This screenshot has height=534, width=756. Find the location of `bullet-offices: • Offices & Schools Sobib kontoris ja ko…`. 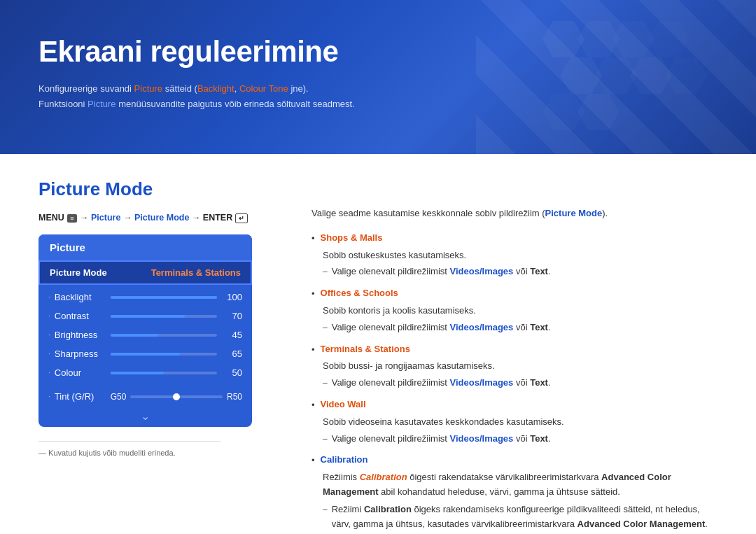

bullet-offices: • Offices & Schools Sobib kontoris ja ko… is located at coordinates (514, 311).